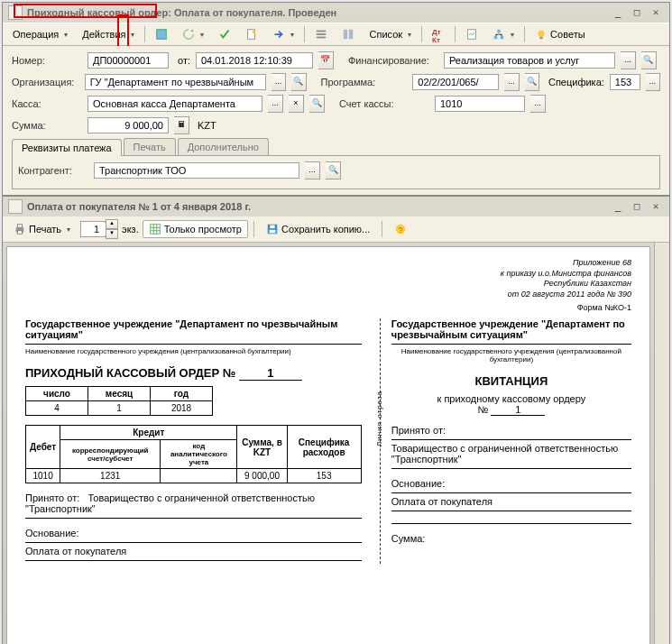 The width and height of the screenshot is (672, 644). What do you see at coordinates (53, 170) in the screenshot?
I see `kontr-label: Контрагент:` at bounding box center [53, 170].